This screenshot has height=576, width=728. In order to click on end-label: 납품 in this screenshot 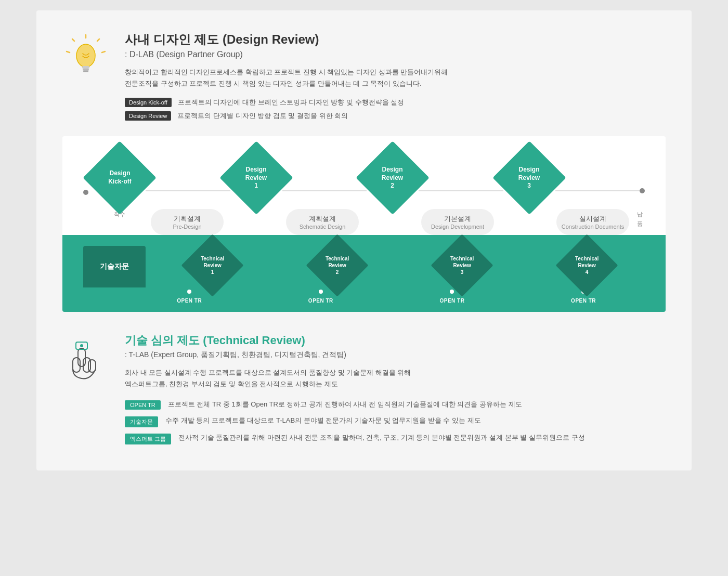, I will do `click(640, 219)`.